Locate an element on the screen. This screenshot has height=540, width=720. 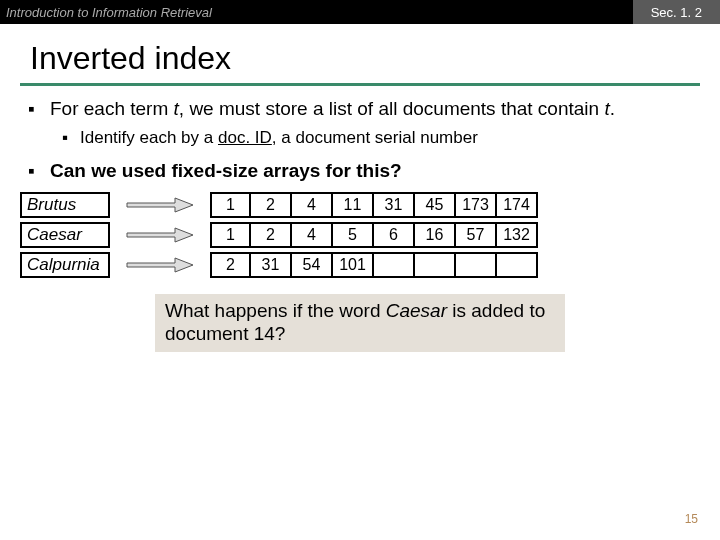
cell: 5 is located at coordinates (354, 235).